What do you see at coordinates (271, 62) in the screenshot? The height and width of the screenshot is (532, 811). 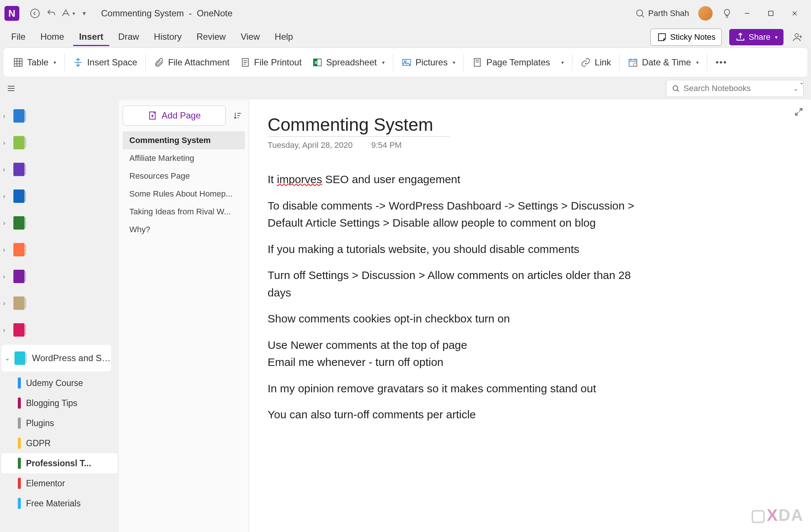 I see `ribbon-file-printout: File Printout` at bounding box center [271, 62].